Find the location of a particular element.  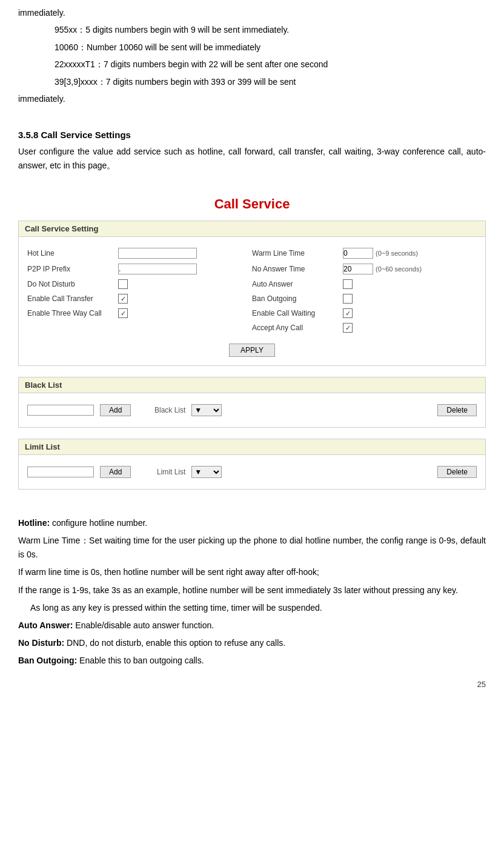

limit-list-input is located at coordinates (61, 472).